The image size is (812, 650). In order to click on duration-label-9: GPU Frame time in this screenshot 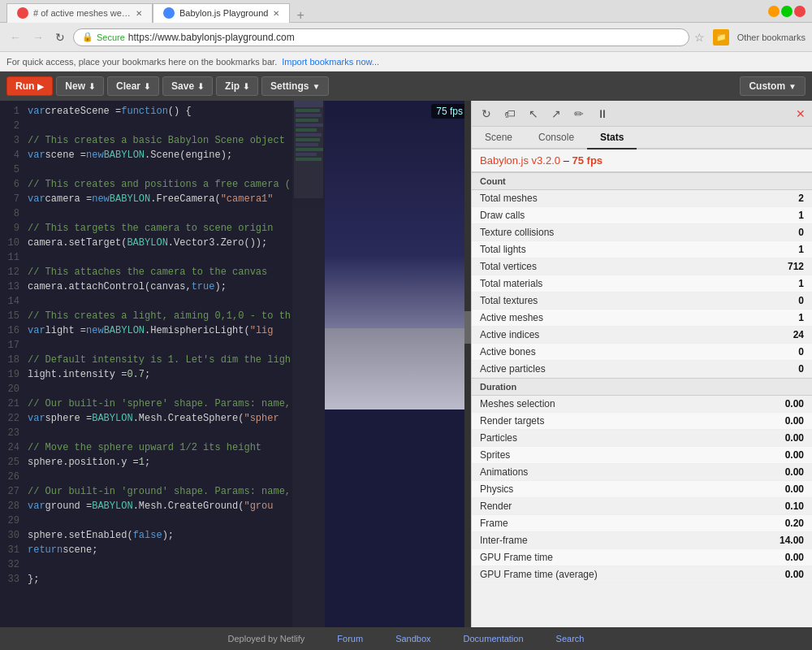, I will do `click(516, 557)`.